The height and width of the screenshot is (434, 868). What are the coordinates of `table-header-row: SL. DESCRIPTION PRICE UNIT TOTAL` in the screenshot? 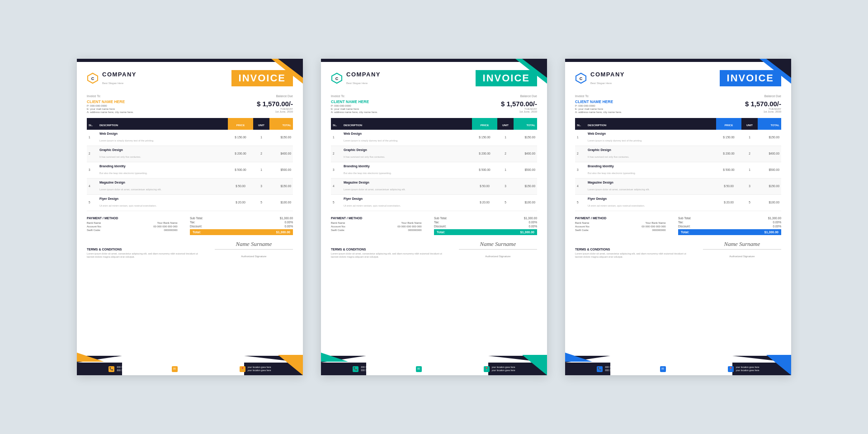 It's located at (190, 124).